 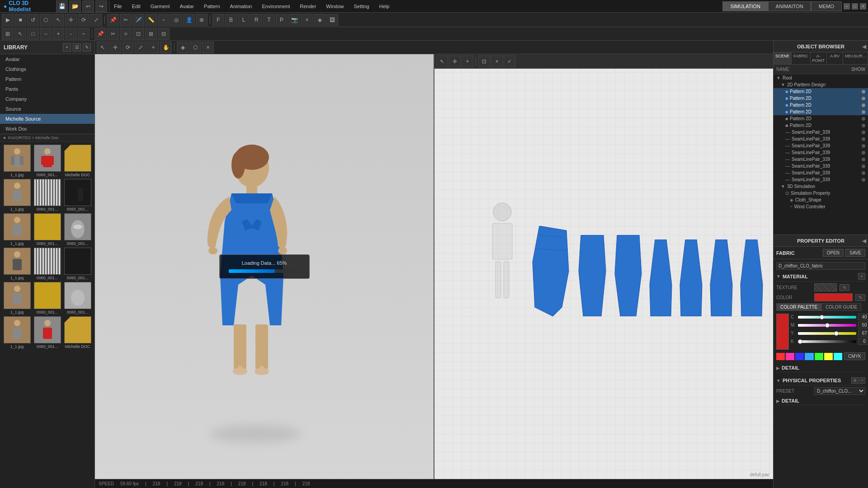 What do you see at coordinates (164, 34) in the screenshot?
I see `tb2-fold: ⊟` at bounding box center [164, 34].